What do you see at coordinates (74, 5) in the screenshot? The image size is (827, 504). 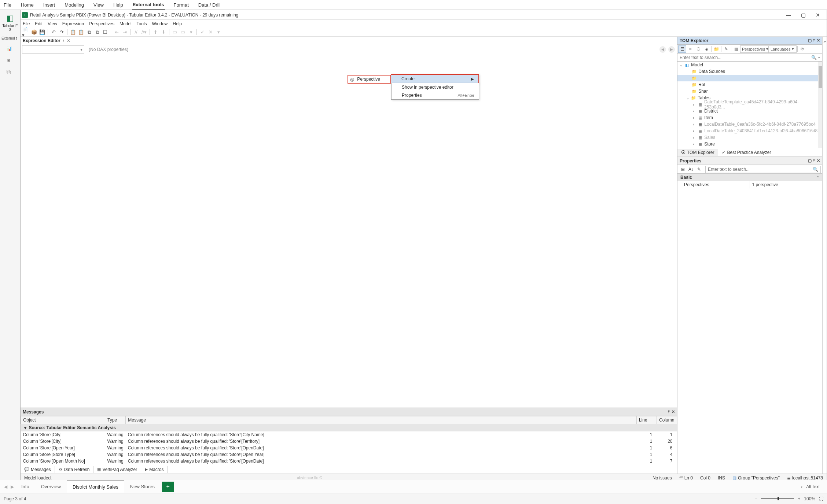 I see `ribbon-tab-modeling: Modeling` at bounding box center [74, 5].